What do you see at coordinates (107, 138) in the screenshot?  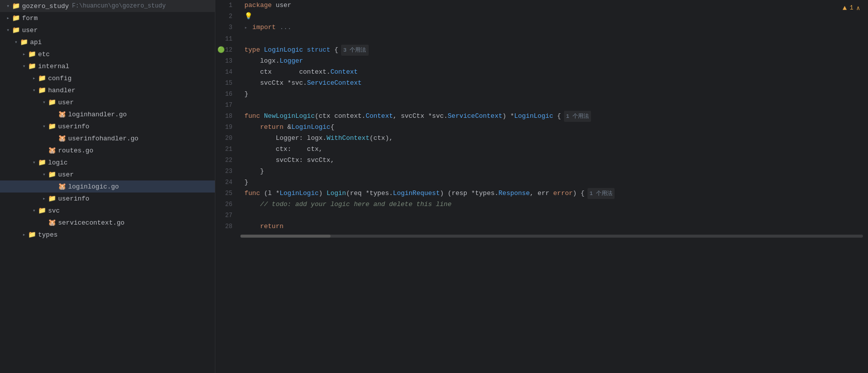 I see `sidebar-item-userinfohandler: 🐹 userinfohandler.go` at bounding box center [107, 138].